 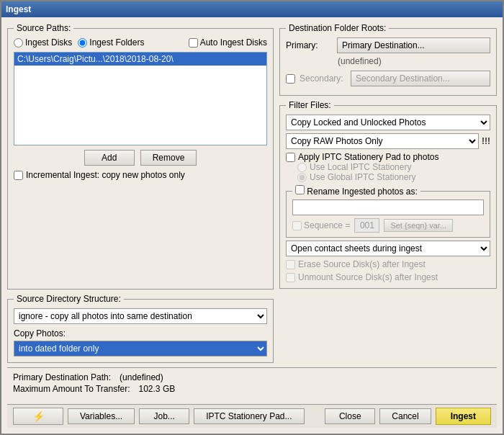 What do you see at coordinates (140, 333) in the screenshot?
I see `copy-photos-label: Copy Photos:` at bounding box center [140, 333].